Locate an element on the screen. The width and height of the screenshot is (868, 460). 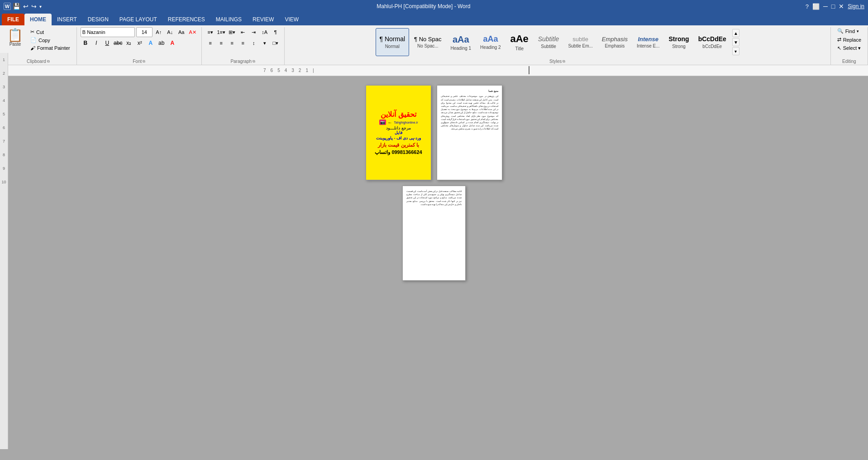
ad-url-row: Tahghighonline.ir ← 📷 is located at coordinates (399, 122).